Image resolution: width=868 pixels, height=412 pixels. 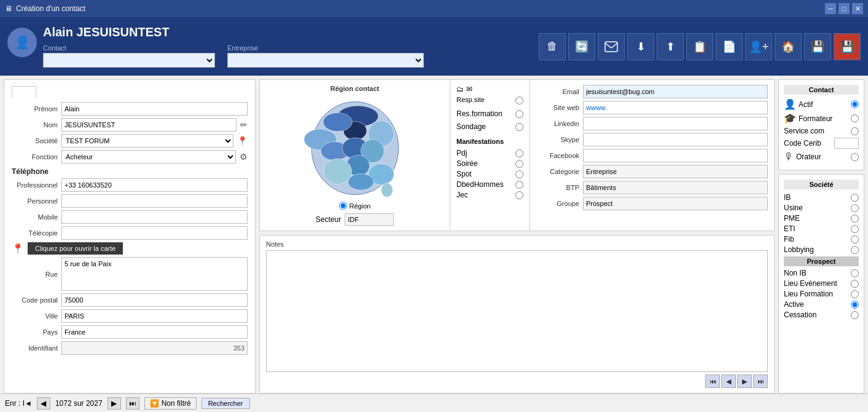 I want to click on soc-non-ib-radio, so click(x=855, y=273).